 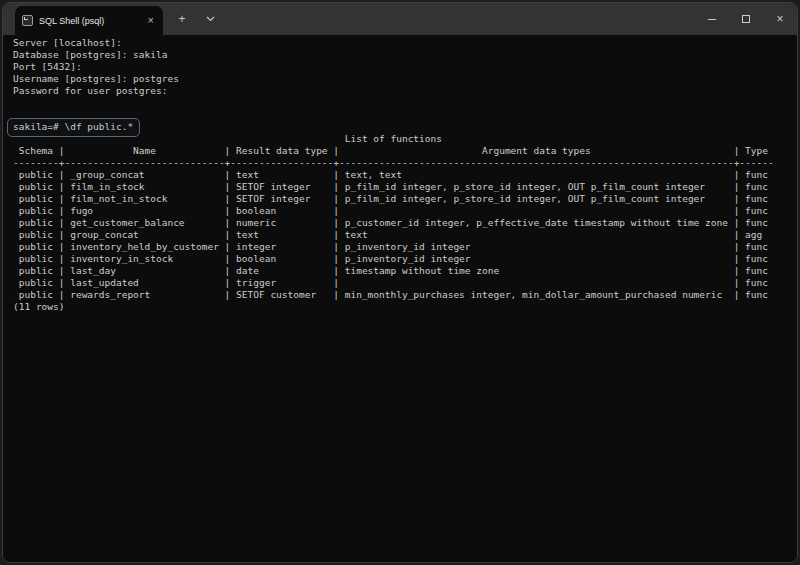 I want to click on tab-title: SQL Shell (psql), so click(x=90, y=21).